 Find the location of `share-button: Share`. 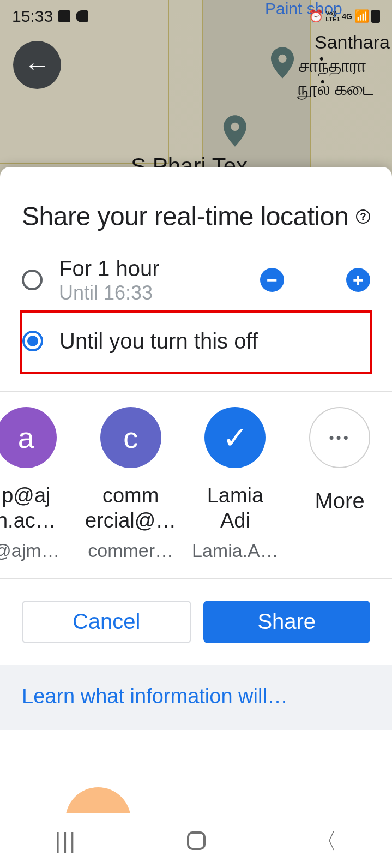

share-button: Share is located at coordinates (287, 622).